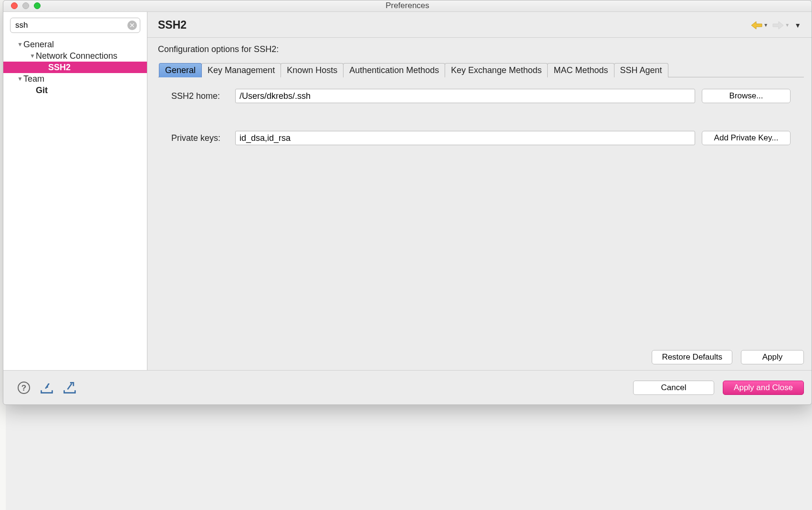 This screenshot has width=812, height=510. Describe the element at coordinates (70, 388) in the screenshot. I see `export-icon` at that location.